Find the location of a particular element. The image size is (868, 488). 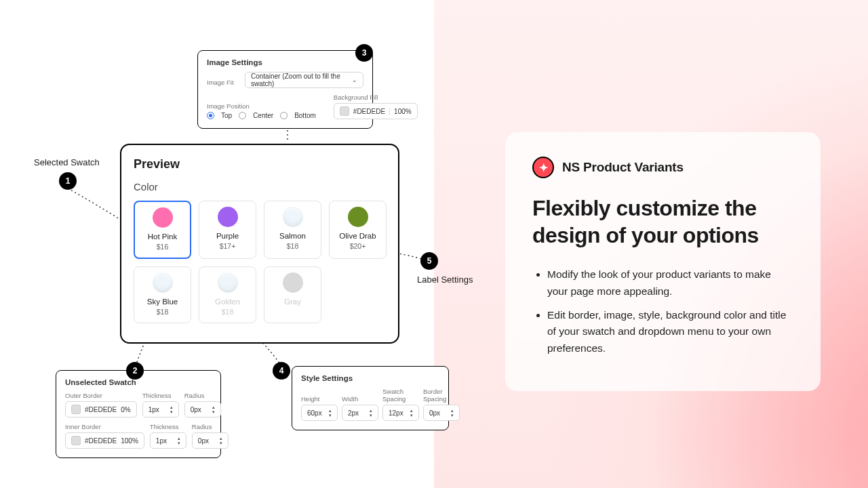

callout-badge-2: 2 is located at coordinates (135, 371).